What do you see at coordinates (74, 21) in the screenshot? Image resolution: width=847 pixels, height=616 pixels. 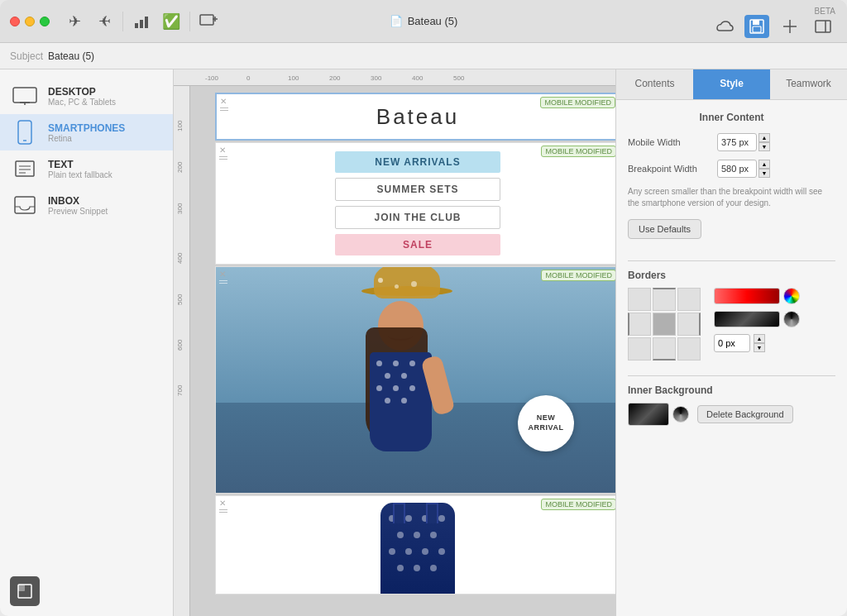 I see `send-icon: ✈` at bounding box center [74, 21].